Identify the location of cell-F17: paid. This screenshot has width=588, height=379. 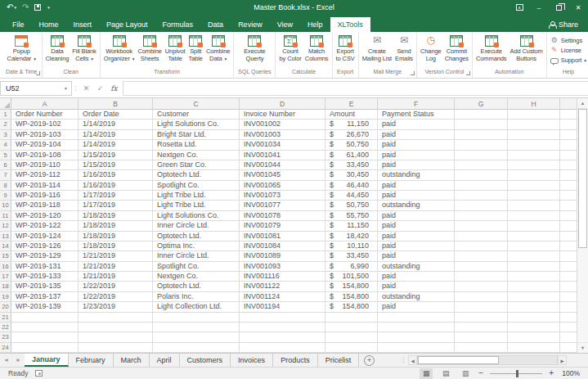
(416, 277).